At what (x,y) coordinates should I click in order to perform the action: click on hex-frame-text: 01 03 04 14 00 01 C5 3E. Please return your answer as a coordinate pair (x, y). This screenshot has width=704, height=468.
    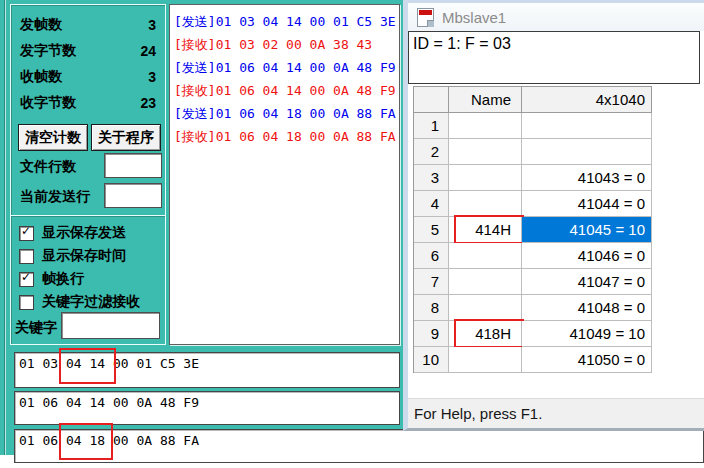
    Looking at the image, I should click on (109, 364).